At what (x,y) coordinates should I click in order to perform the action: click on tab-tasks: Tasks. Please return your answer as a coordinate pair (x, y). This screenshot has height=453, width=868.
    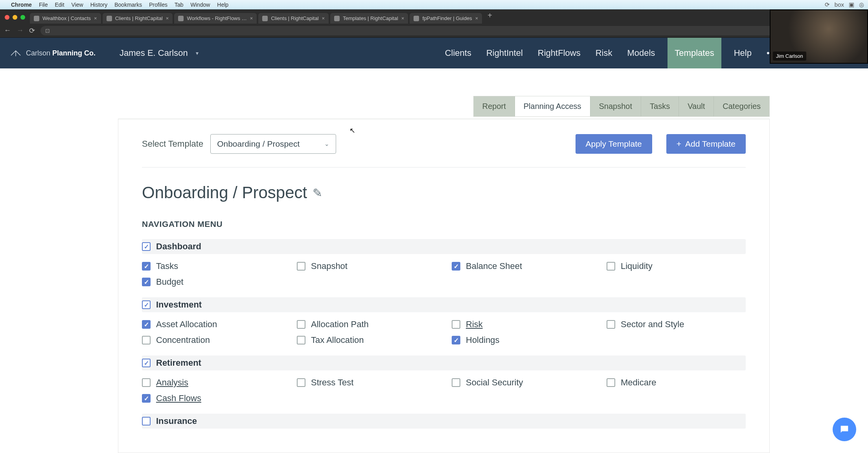
    Looking at the image, I should click on (660, 106).